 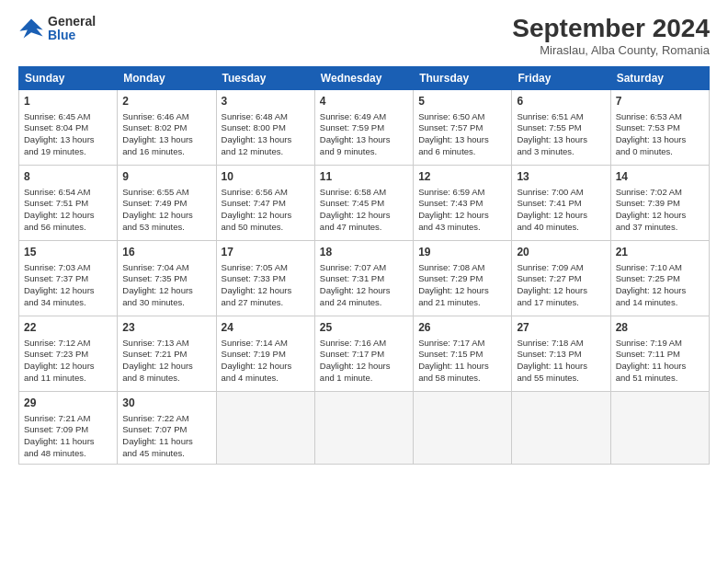 What do you see at coordinates (167, 77) in the screenshot?
I see `header-monday: Monday` at bounding box center [167, 77].